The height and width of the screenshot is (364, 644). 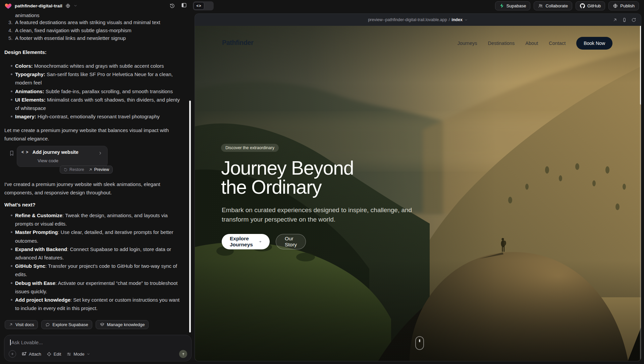 I want to click on arrow-right-icon, so click(x=260, y=242).